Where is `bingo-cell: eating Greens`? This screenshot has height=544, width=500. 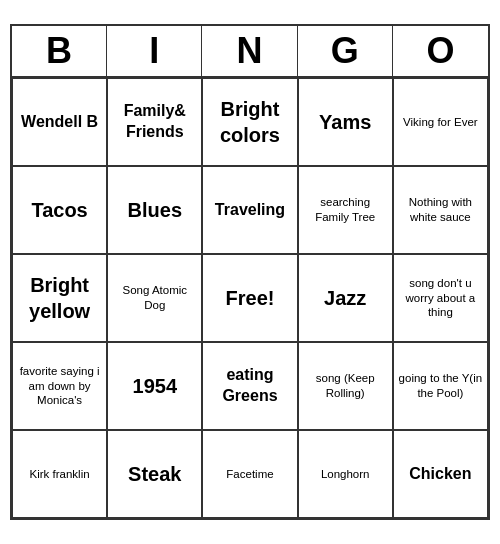 bingo-cell: eating Greens is located at coordinates (250, 386).